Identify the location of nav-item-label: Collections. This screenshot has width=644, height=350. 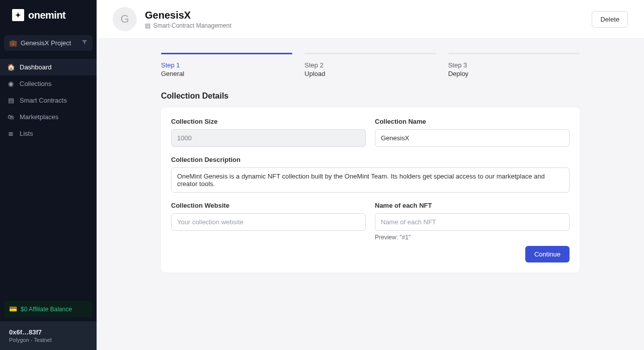
(36, 83).